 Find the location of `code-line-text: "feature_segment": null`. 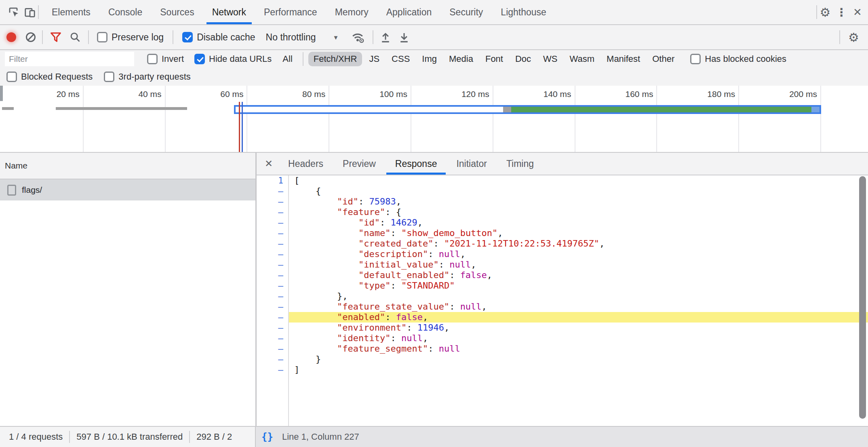

code-line-text: "feature_segment": null is located at coordinates (578, 349).